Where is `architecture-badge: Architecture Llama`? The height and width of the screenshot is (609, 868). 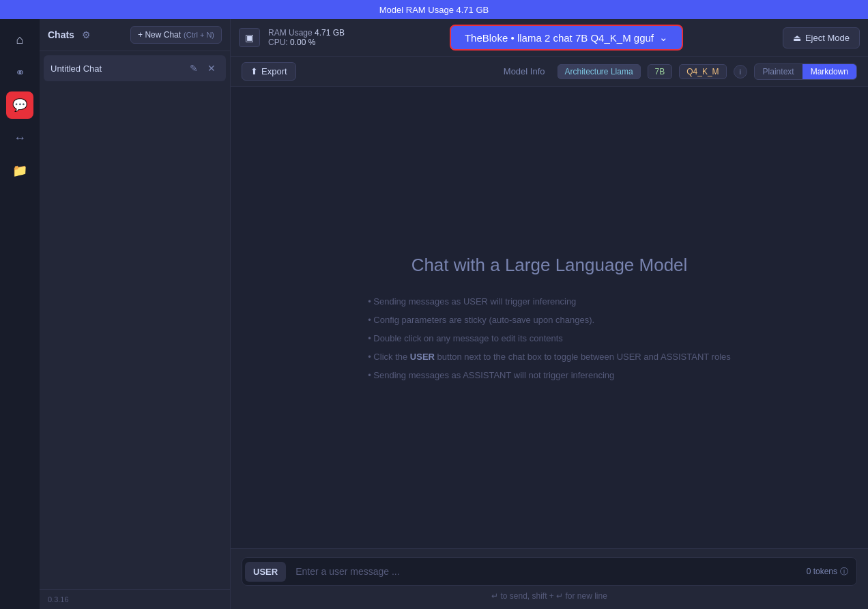
architecture-badge: Architecture Llama is located at coordinates (599, 72).